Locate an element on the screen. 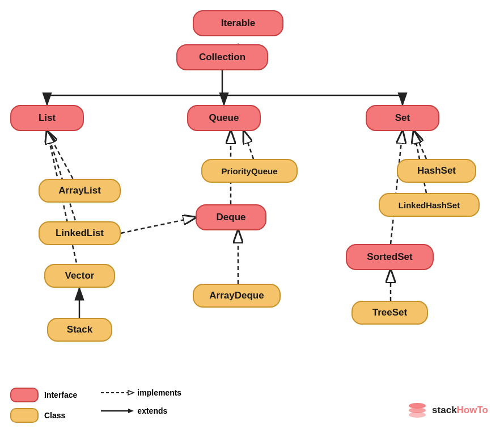 The width and height of the screenshot is (504, 433). node-arraydeque: ArrayDeque is located at coordinates (237, 296).